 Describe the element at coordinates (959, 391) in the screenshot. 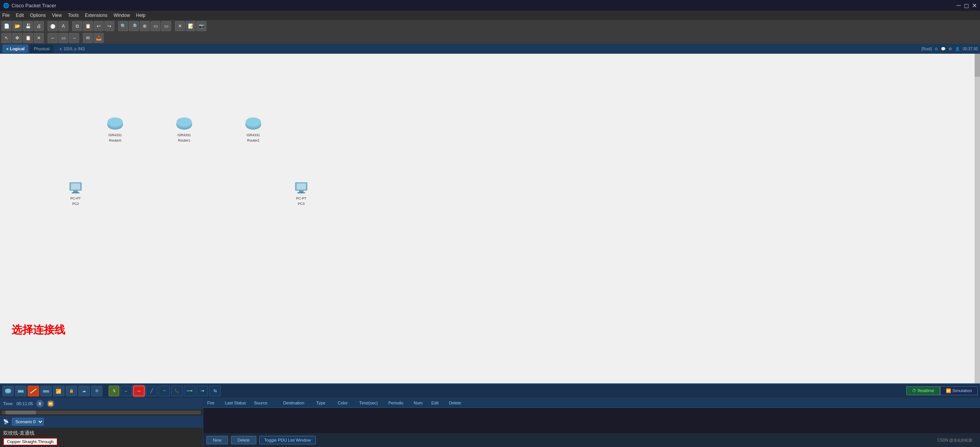

I see `simulation-mode-btn: ⏩ Simulation` at that location.